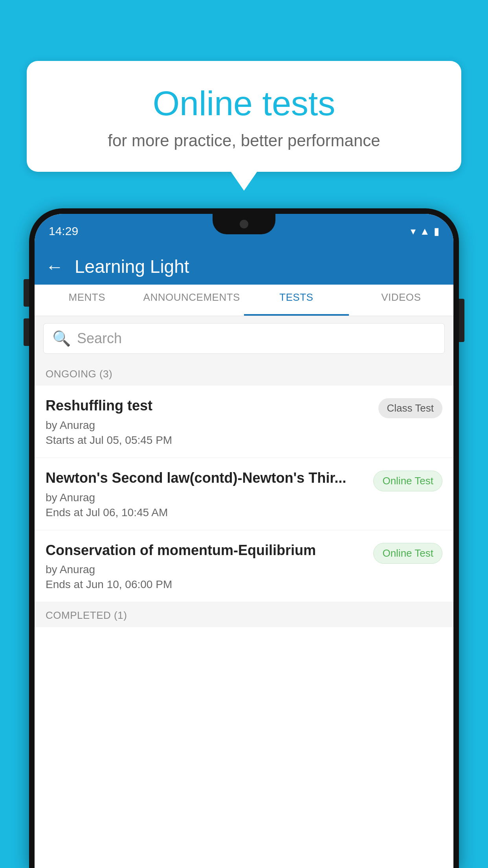 This screenshot has height=868, width=488. What do you see at coordinates (402, 300) in the screenshot?
I see `tab-videos: VIDEOS` at bounding box center [402, 300].